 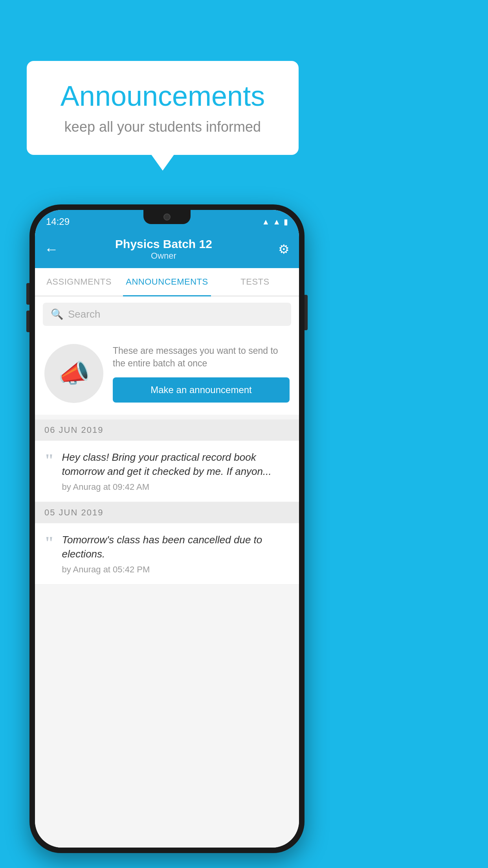 What do you see at coordinates (28, 322) in the screenshot?
I see `volume-down-button` at bounding box center [28, 322].